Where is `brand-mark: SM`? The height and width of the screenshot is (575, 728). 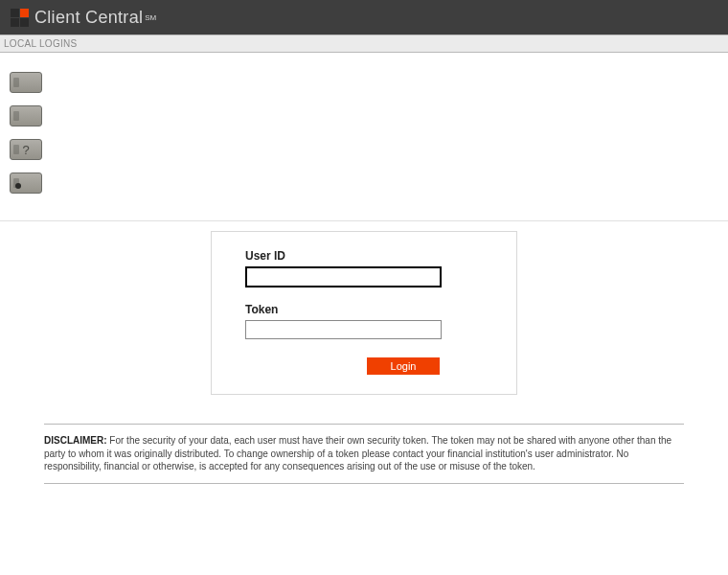 brand-mark: SM is located at coordinates (150, 17).